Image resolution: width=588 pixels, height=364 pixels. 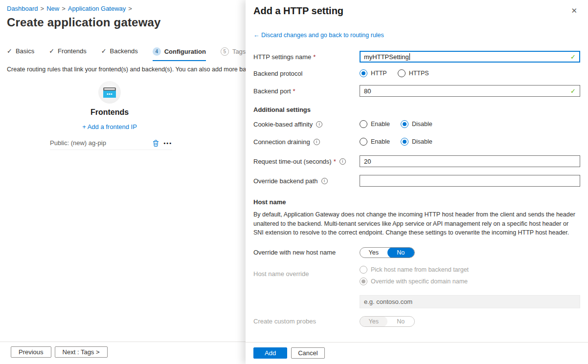 What do you see at coordinates (417, 142) in the screenshot?
I see `radio-draining-disable: Disable` at bounding box center [417, 142].